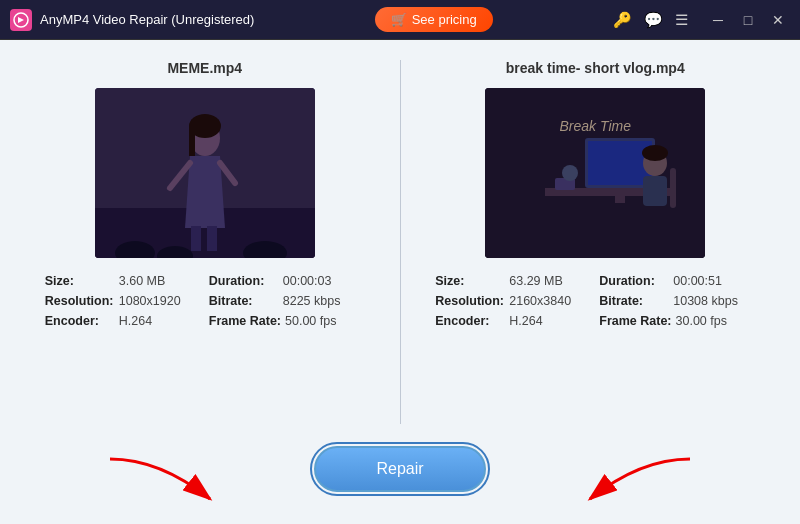 The image size is (800, 524). I want to click on left-video-scene, so click(205, 173).